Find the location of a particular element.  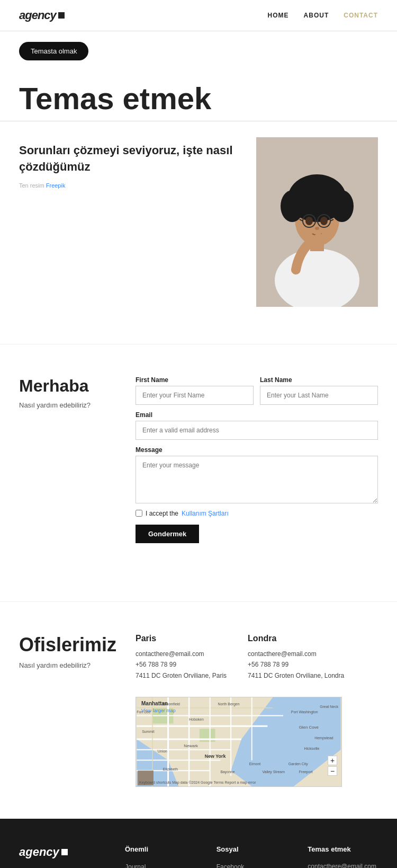

name-row: First Name Last Name is located at coordinates (257, 391).